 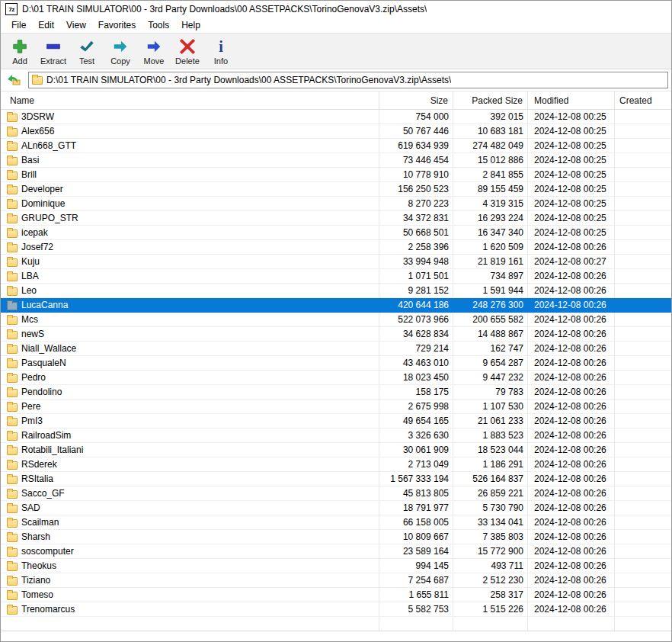 What do you see at coordinates (491, 595) in the screenshot?
I see `packed-size-cell: 258 317` at bounding box center [491, 595].